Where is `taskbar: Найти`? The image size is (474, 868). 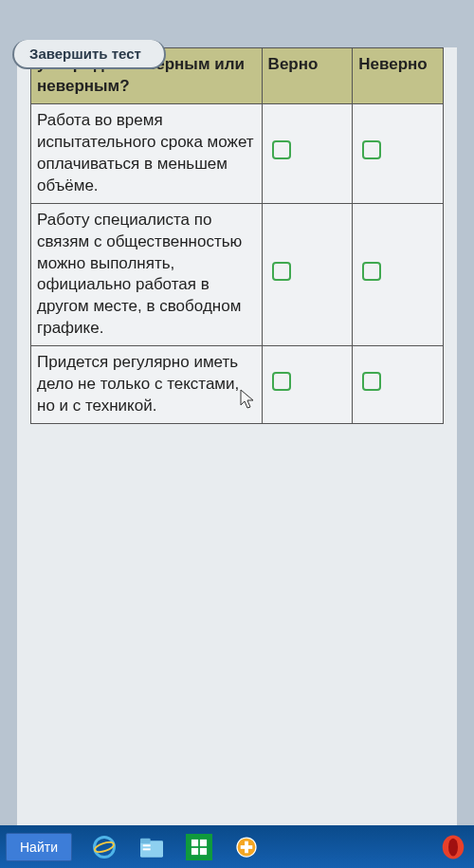 taskbar: Найти is located at coordinates (237, 846).